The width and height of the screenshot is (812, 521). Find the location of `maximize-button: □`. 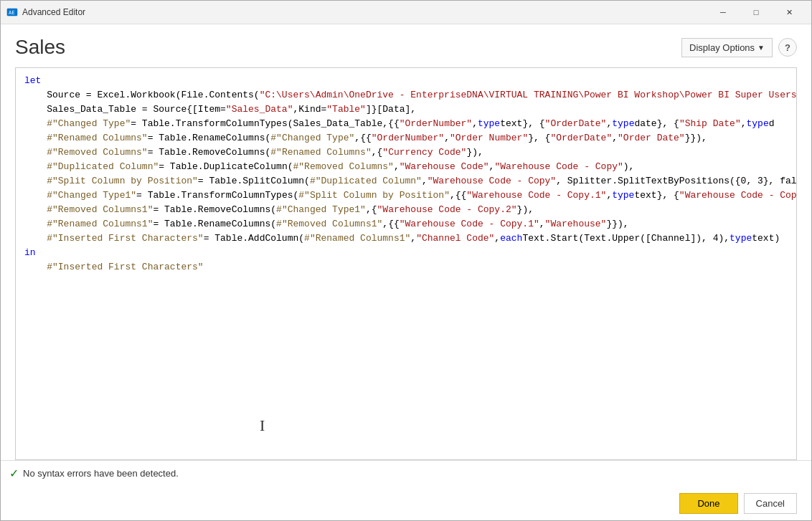

maximize-button: □ is located at coordinates (756, 13).